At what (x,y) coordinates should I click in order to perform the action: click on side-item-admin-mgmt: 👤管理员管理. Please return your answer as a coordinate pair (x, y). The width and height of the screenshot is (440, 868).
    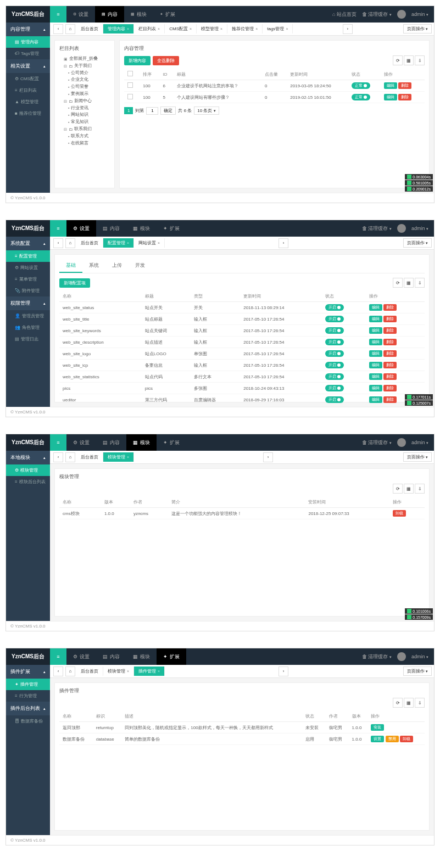
    Looking at the image, I should click on (28, 316).